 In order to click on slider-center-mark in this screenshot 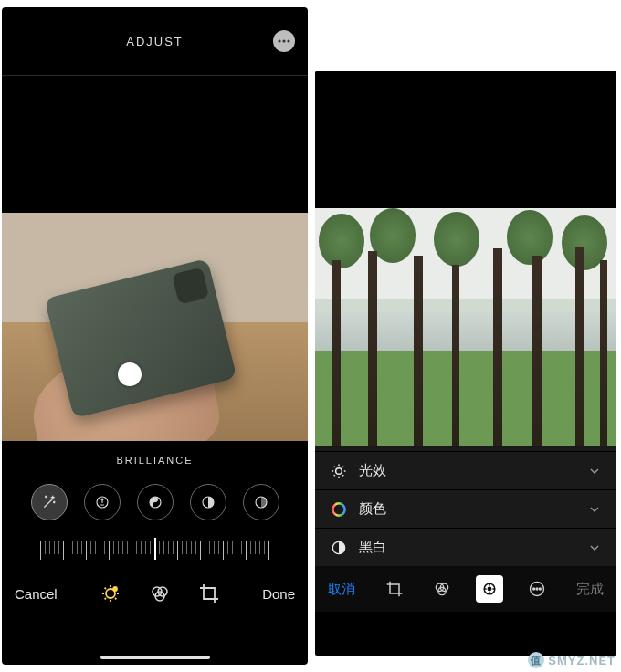, I will do `click(155, 549)`.